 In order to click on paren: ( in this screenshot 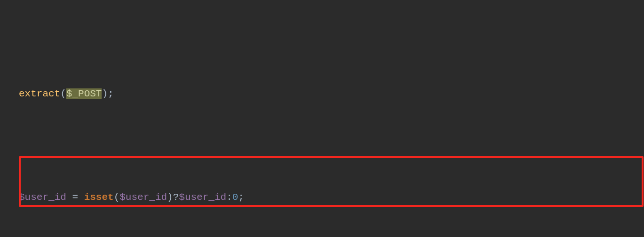, I will do `click(63, 94)`.